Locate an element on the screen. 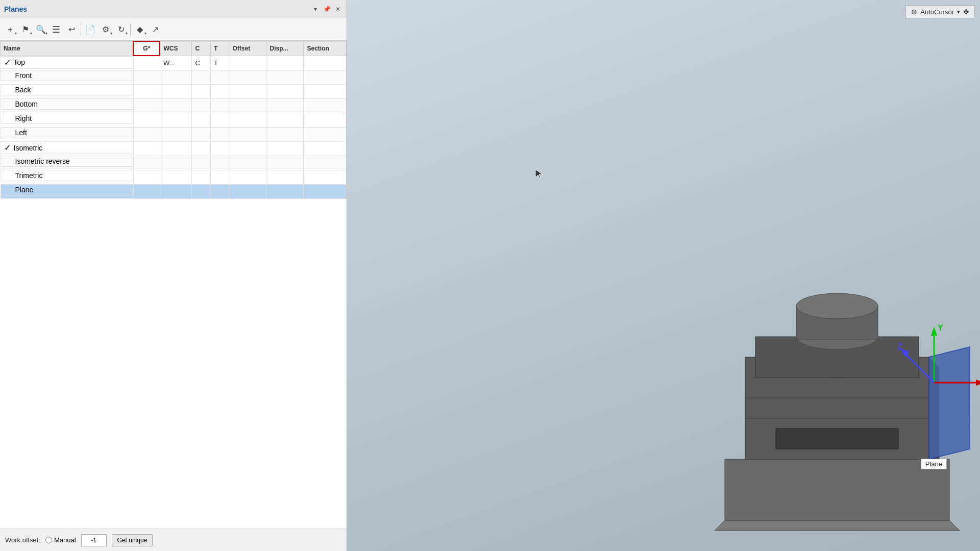  table-row: Isometric reverse is located at coordinates (174, 163).